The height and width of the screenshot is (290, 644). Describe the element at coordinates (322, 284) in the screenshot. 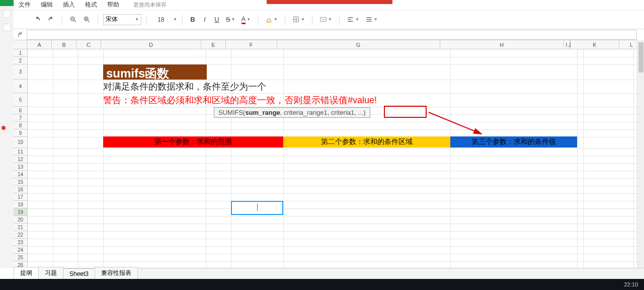

I see `os-taskbar: 22:10` at that location.